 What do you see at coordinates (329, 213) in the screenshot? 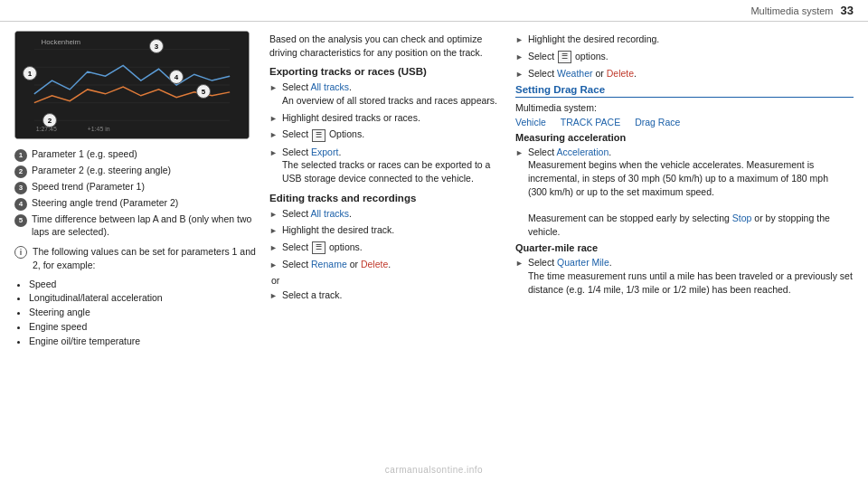
I see `all-tracks-link-2: All tracks` at bounding box center [329, 213].